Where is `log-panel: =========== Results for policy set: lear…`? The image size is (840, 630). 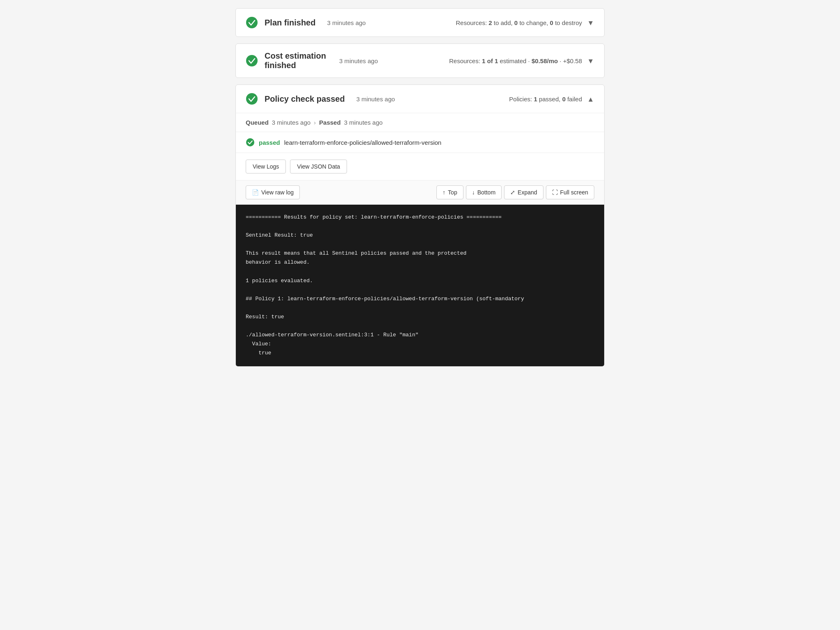 log-panel: =========== Results for policy set: lear… is located at coordinates (420, 285).